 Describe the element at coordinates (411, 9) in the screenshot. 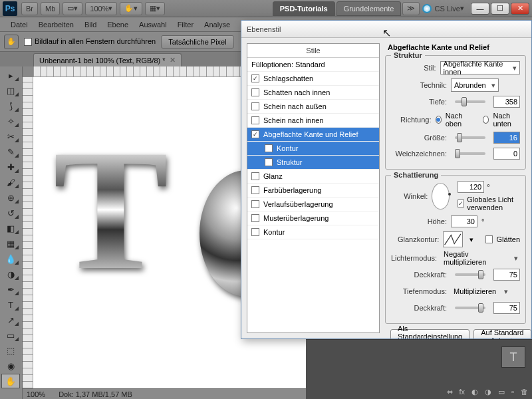

I see `more-workspaces: ≫` at that location.